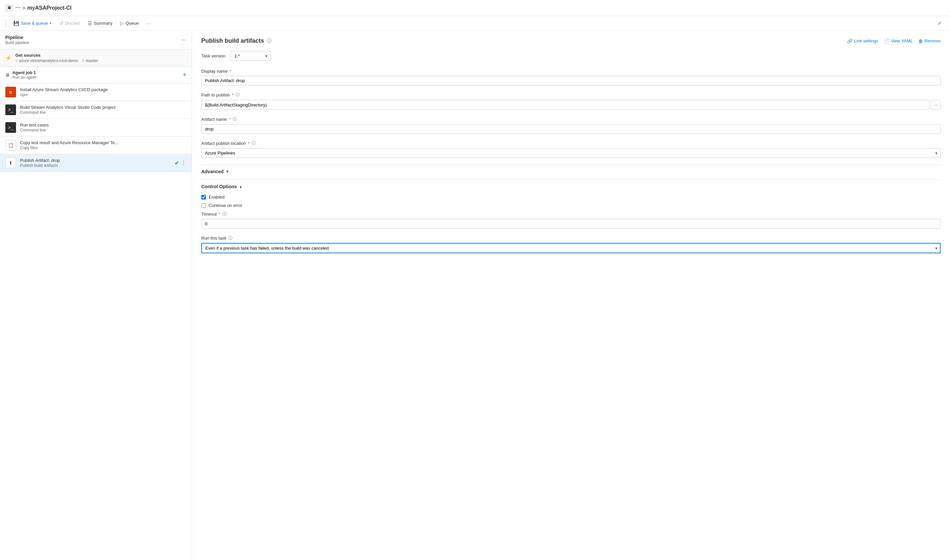  I want to click on expand-button: ⤢, so click(939, 23).